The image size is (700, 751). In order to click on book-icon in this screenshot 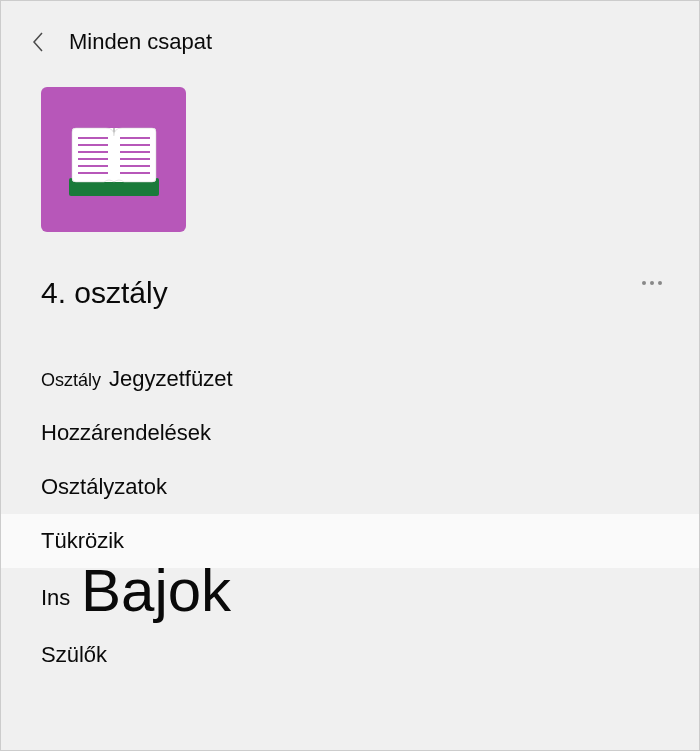, I will do `click(114, 160)`.